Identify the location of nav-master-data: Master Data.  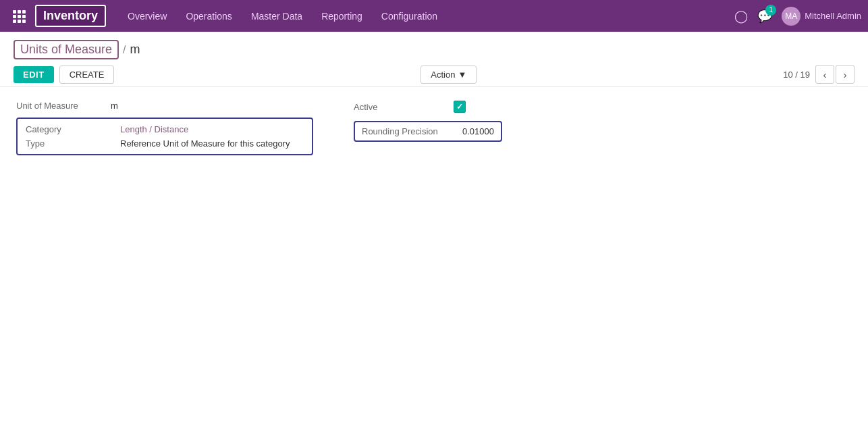
(277, 16).